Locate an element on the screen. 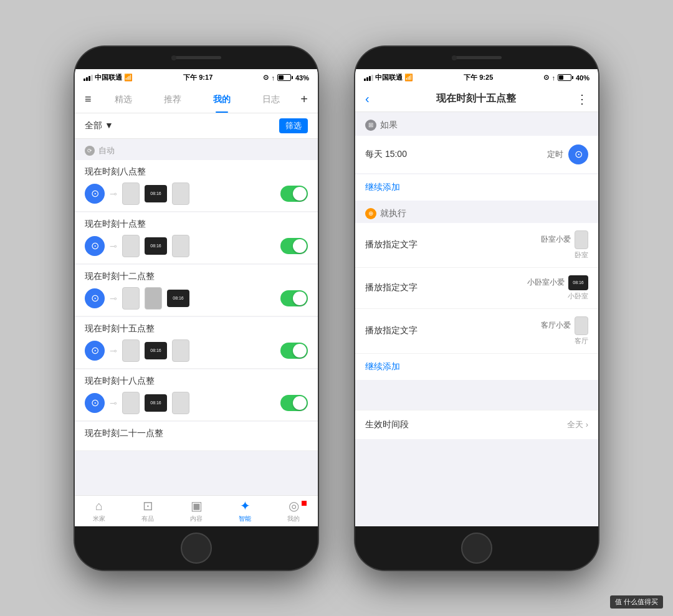  item-row-4: ⊙ ⊸ 08:16 is located at coordinates (196, 403).